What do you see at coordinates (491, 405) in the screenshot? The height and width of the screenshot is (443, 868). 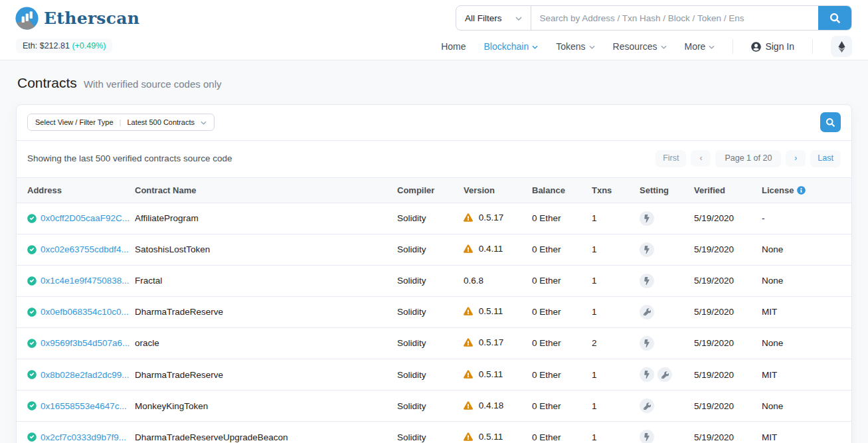 I see `version-text: 0.4.18` at bounding box center [491, 405].